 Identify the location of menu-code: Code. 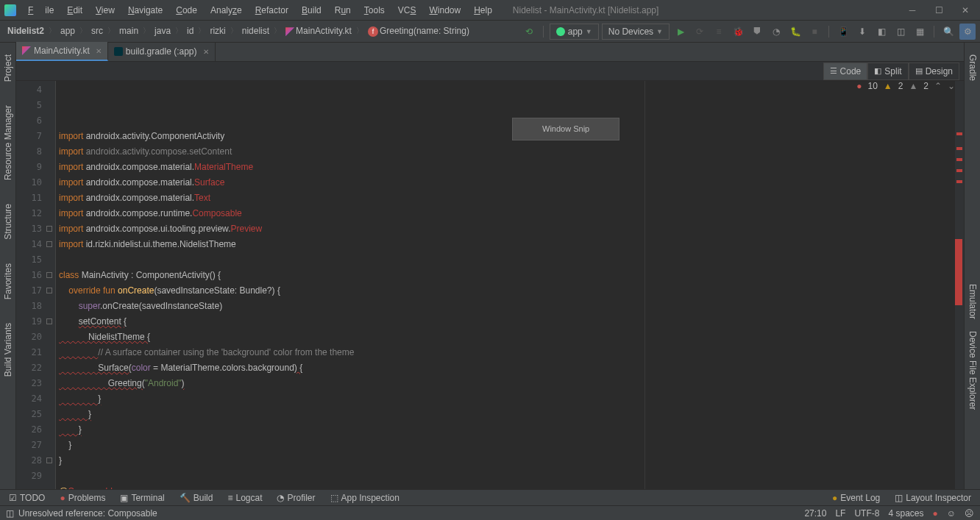
(187, 10).